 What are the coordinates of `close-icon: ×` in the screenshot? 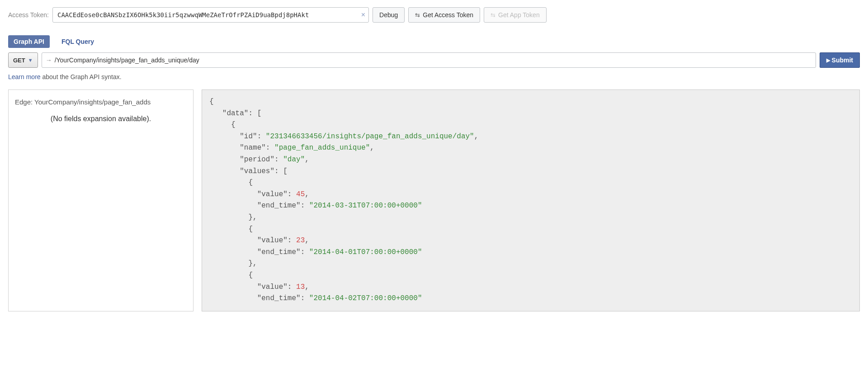 It's located at (363, 15).